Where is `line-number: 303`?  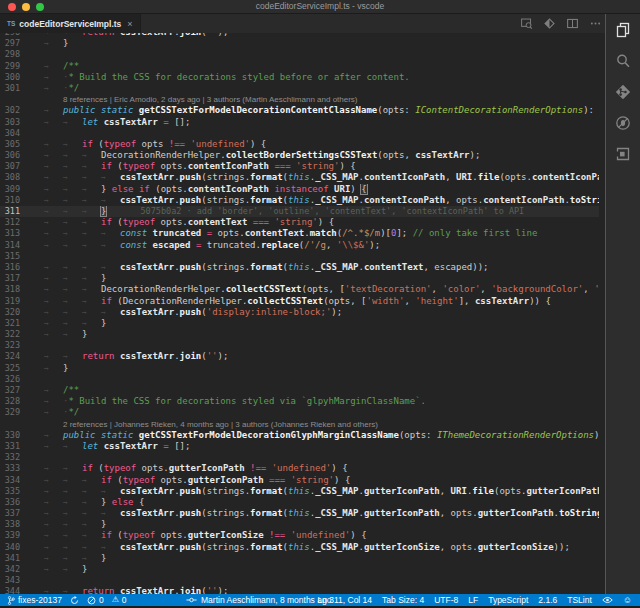 line-number: 303 is located at coordinates (12, 122).